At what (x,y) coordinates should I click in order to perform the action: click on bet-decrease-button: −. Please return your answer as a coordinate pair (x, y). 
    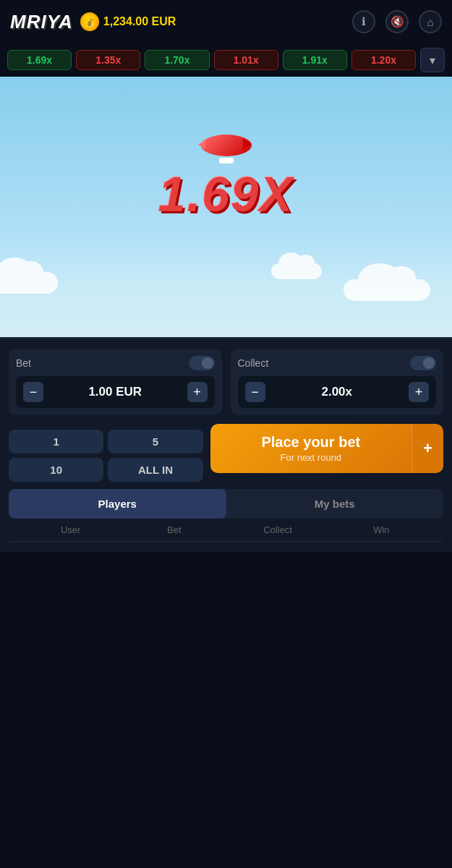
    Looking at the image, I should click on (33, 392).